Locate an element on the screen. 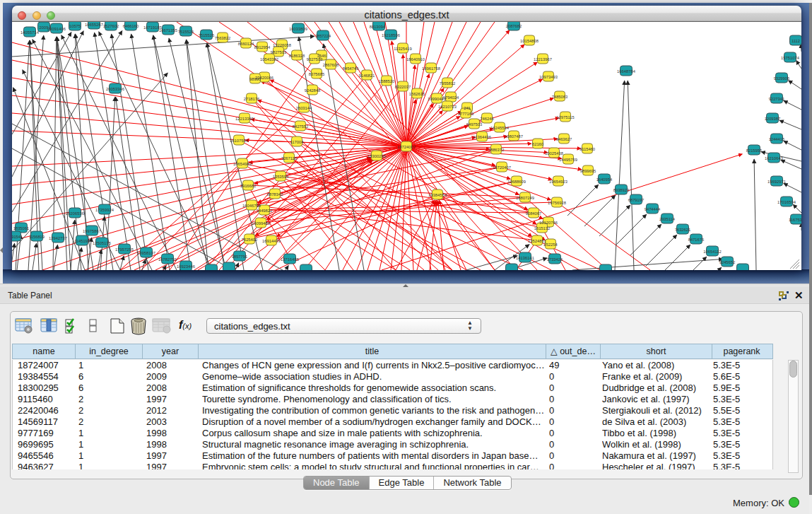 The image size is (812, 514). svg-text: 9857791 is located at coordinates (240, 257).